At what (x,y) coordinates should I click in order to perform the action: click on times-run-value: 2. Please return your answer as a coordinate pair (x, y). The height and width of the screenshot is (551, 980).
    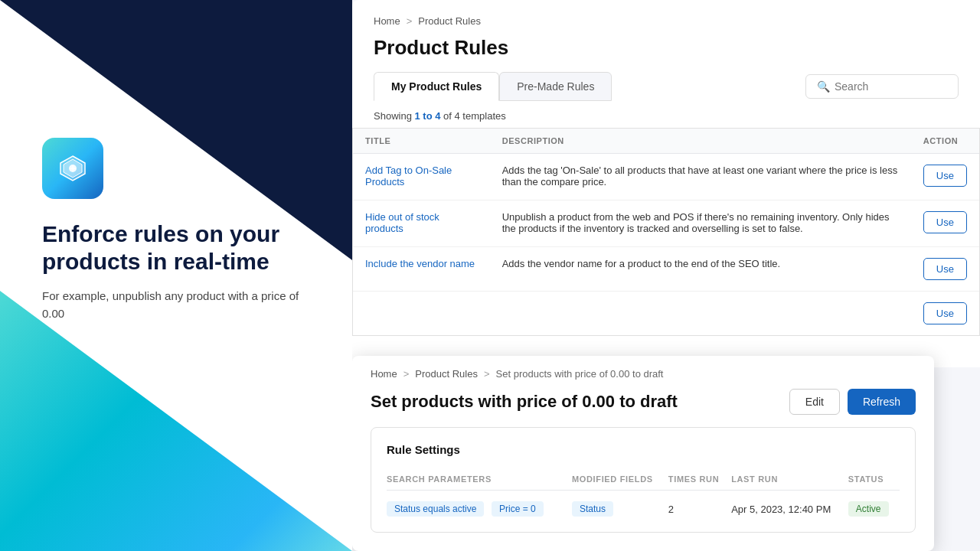
    Looking at the image, I should click on (671, 510).